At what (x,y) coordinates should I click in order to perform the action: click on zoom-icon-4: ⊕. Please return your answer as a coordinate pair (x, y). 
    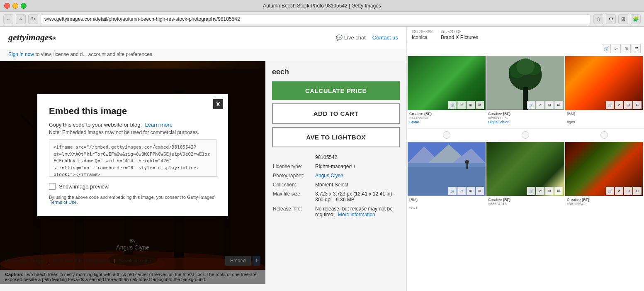
    Looking at the image, I should click on (480, 191).